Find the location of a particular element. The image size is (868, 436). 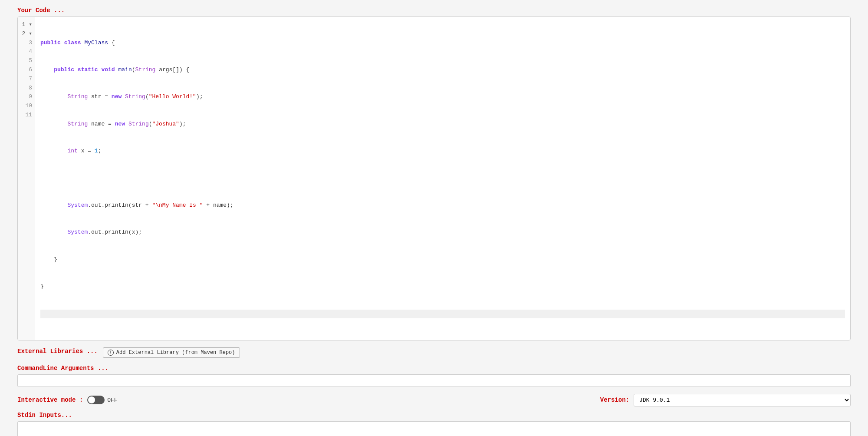

line-number-5: 5 is located at coordinates (26, 61).